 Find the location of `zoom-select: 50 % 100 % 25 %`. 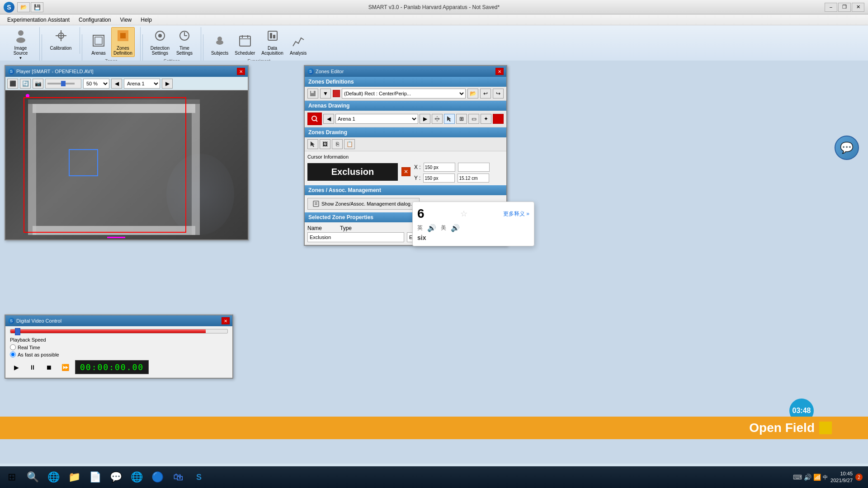

zoom-select: 50 % 100 % 25 % is located at coordinates (96, 84).